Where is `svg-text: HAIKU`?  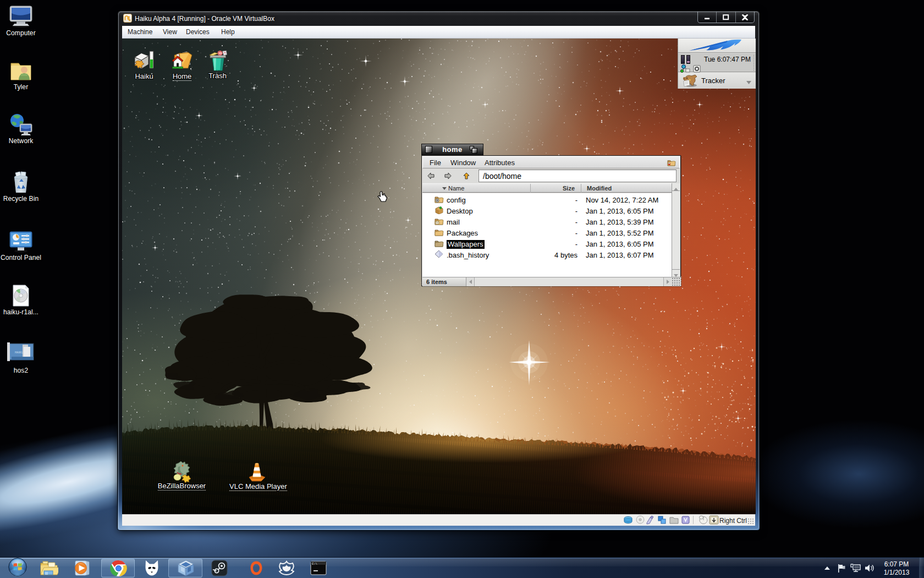
svg-text: HAIKU is located at coordinates (19, 352).